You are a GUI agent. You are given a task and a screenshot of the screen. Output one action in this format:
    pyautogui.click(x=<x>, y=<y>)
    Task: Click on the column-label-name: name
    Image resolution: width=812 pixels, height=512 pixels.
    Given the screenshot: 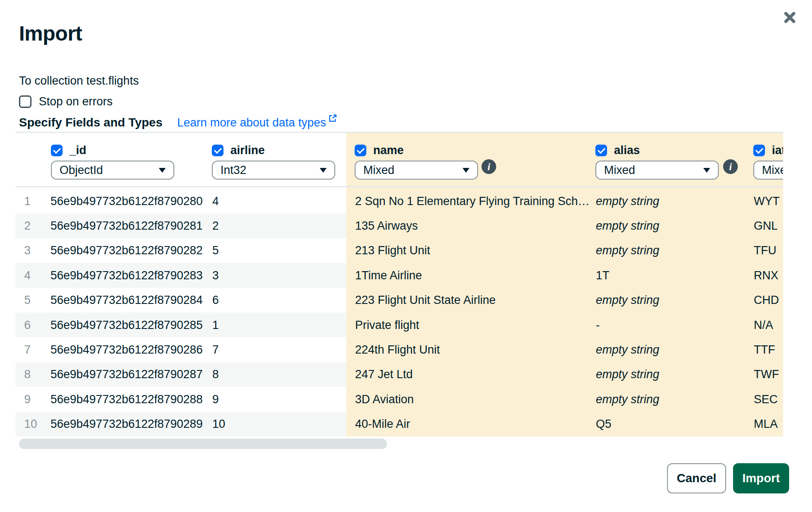 What is the action you would take?
    pyautogui.click(x=388, y=150)
    